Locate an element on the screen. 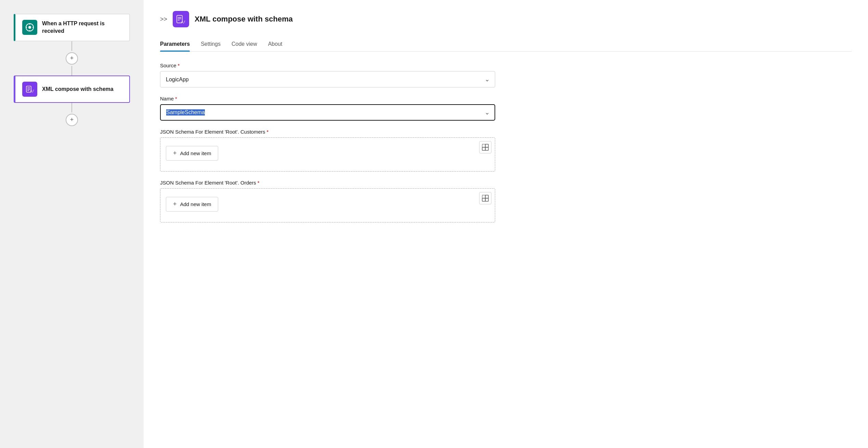 The width and height of the screenshot is (868, 448). orders-plus-icon: + is located at coordinates (175, 204).